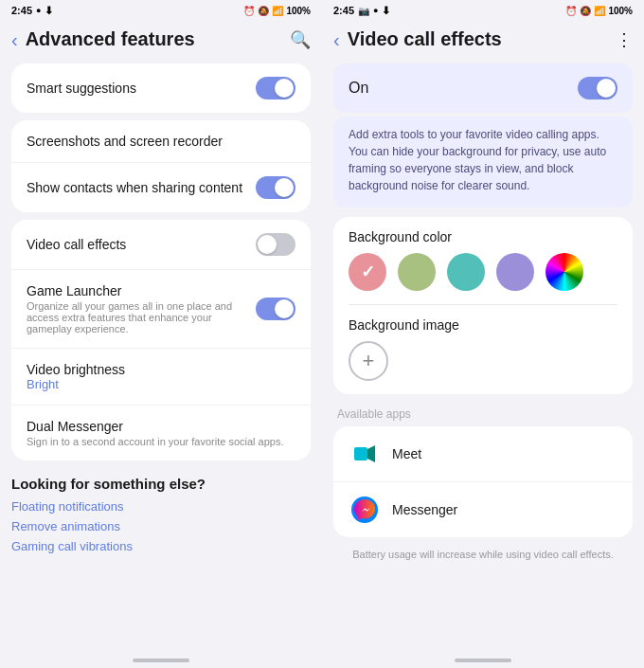 The width and height of the screenshot is (644, 668). What do you see at coordinates (298, 11) in the screenshot?
I see `battery-left: 100%` at bounding box center [298, 11].